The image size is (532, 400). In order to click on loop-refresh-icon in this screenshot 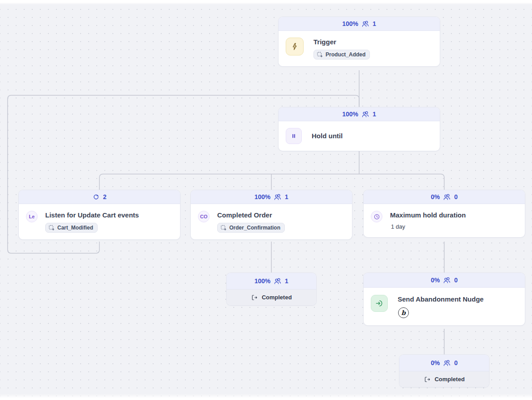, I will do `click(96, 197)`.